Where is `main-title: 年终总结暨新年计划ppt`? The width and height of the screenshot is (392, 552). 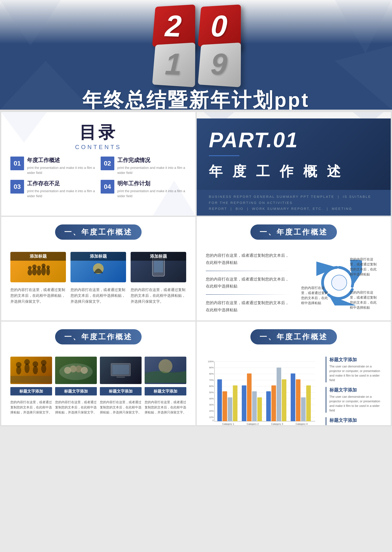
main-title: 年终总结暨新年计划ppt is located at coordinates (196, 98).